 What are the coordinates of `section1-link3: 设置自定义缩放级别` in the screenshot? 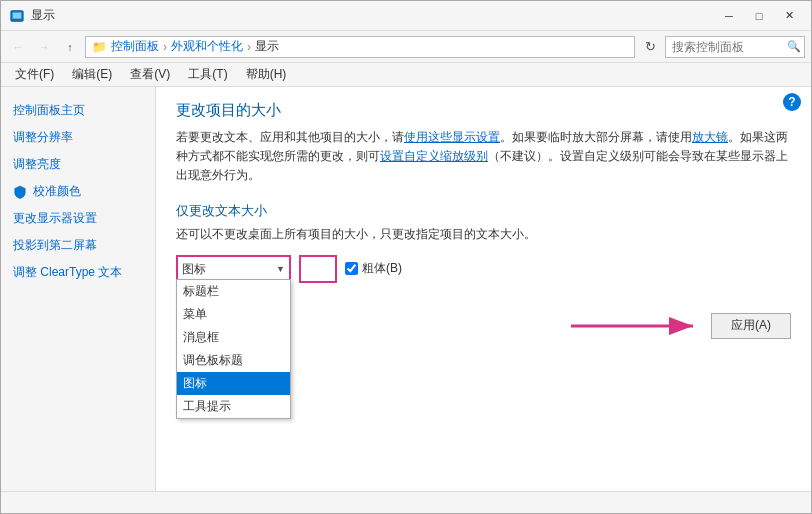 It's located at (434, 156).